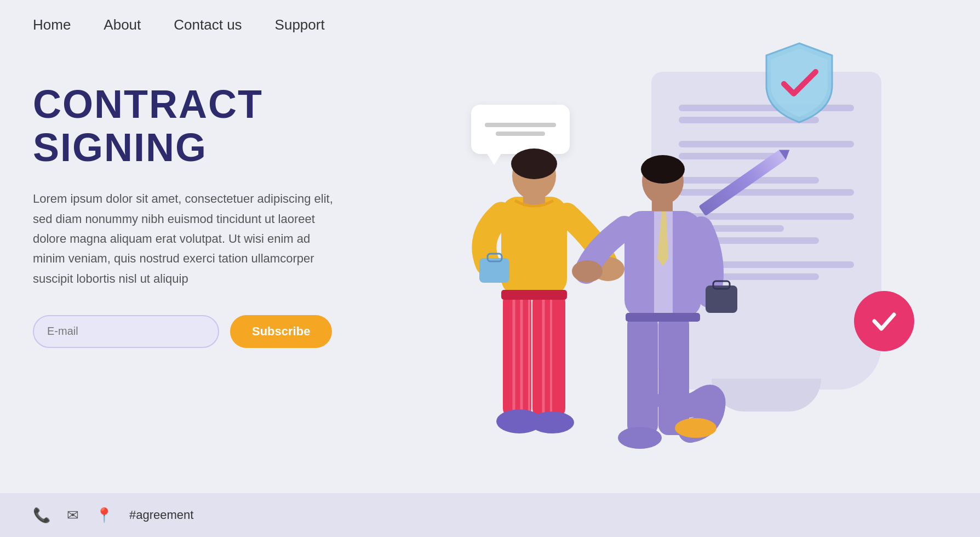  I want to click on hero-description: Lorem ipsum dolor sit amet, consectetuer…, so click(186, 239).